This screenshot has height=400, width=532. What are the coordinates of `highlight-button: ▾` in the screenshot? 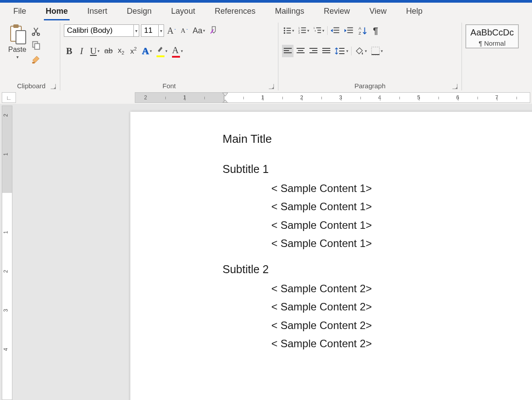 It's located at (162, 51).